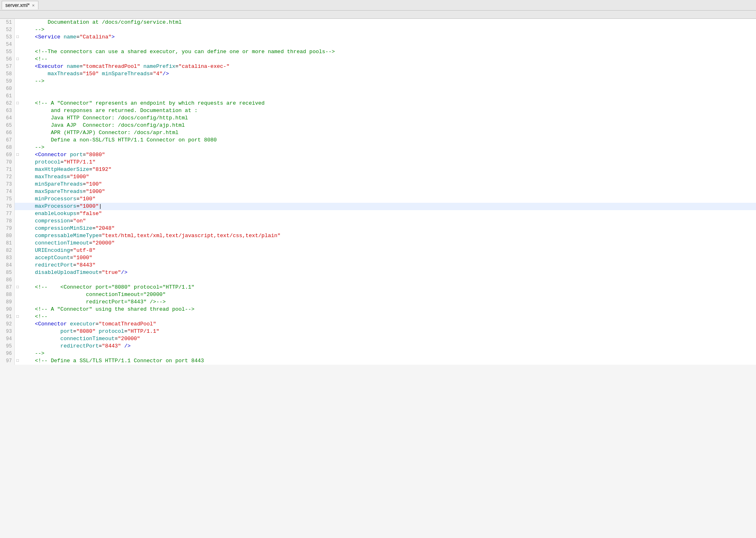 Image resolution: width=756 pixels, height=538 pixels. I want to click on line-81: 81 connectionTimeout="20000", so click(378, 243).